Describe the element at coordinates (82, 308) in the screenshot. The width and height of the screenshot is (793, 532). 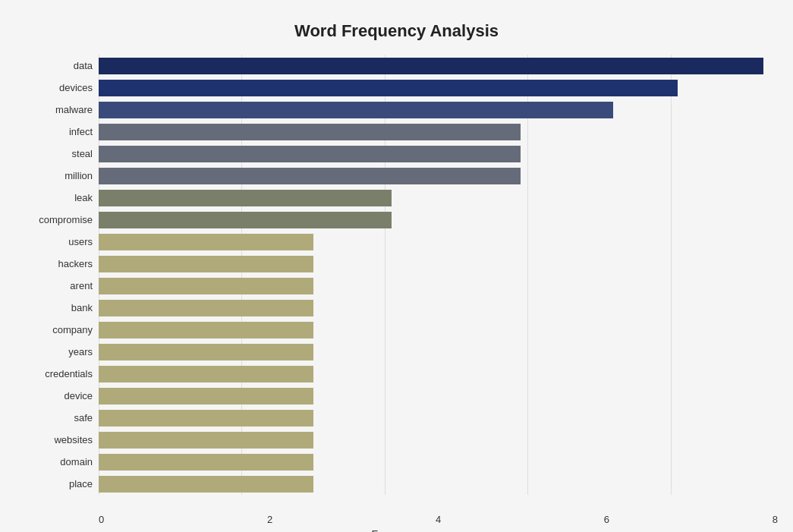
I see `y-label: bank` at that location.